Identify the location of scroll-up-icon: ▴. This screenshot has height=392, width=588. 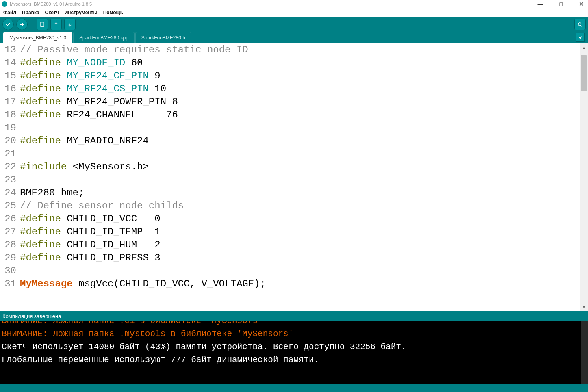
(584, 47).